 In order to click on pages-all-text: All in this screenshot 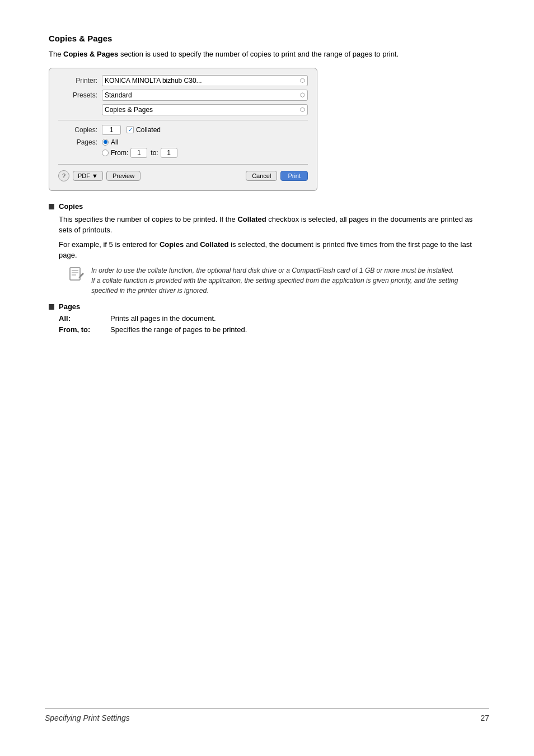, I will do `click(114, 142)`.